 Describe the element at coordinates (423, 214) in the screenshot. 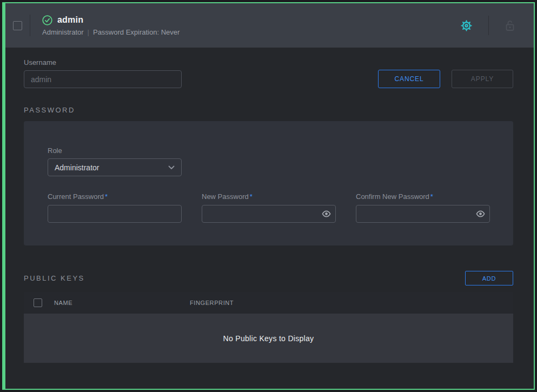

I see `confirm-password-input` at that location.